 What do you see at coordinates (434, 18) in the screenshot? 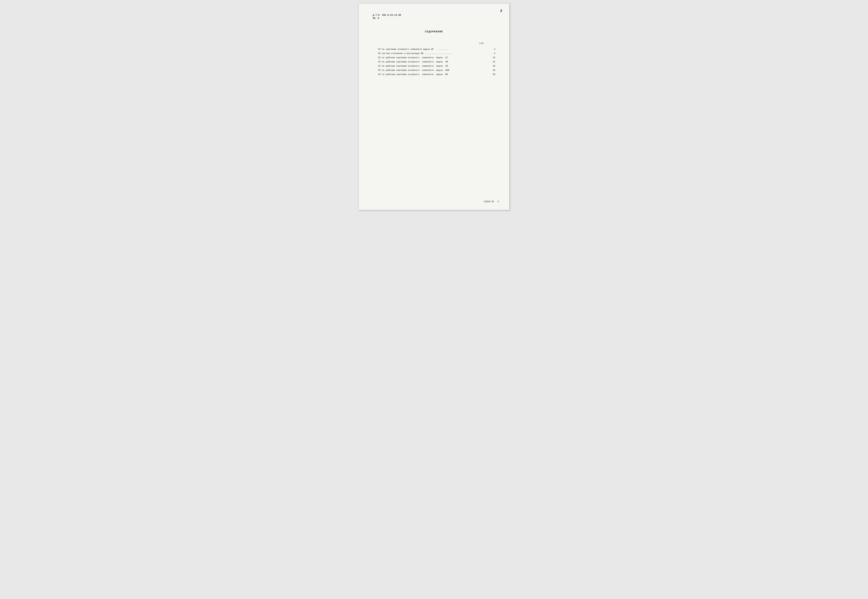
I see `header-line2: РА. П` at bounding box center [434, 18].